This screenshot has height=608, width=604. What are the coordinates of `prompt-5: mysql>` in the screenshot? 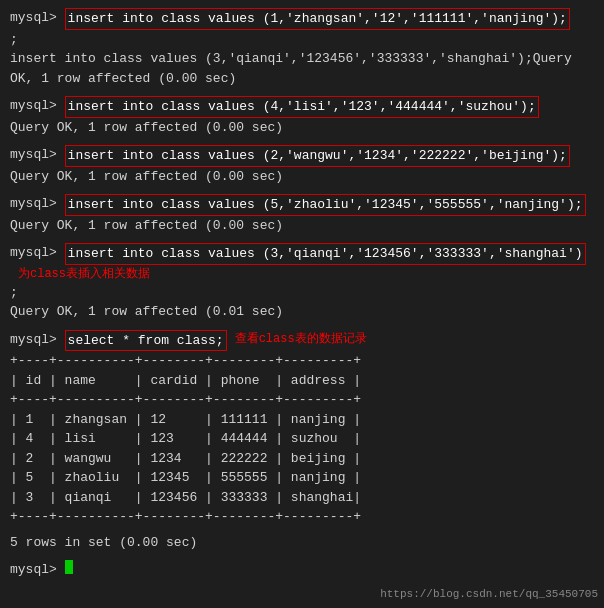 It's located at (38, 253).